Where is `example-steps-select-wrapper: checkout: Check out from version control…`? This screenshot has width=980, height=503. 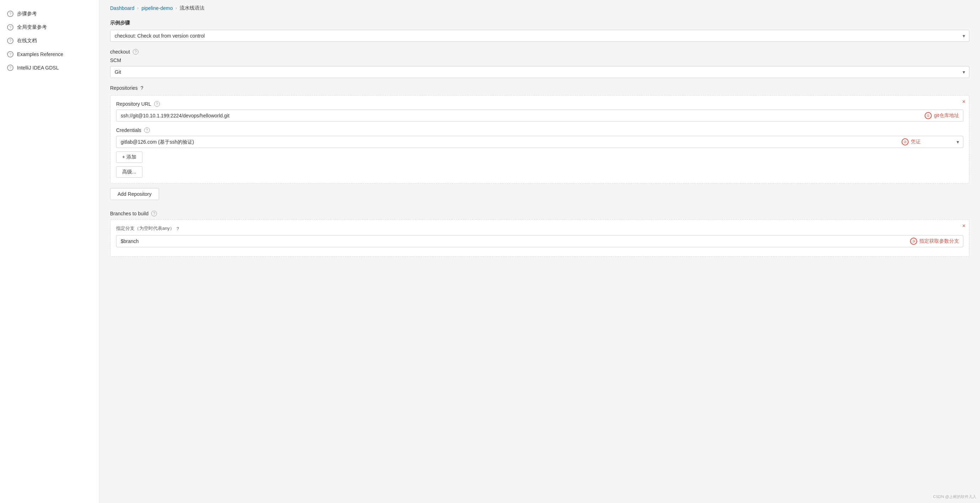 example-steps-select-wrapper: checkout: Check out from version control… is located at coordinates (539, 36).